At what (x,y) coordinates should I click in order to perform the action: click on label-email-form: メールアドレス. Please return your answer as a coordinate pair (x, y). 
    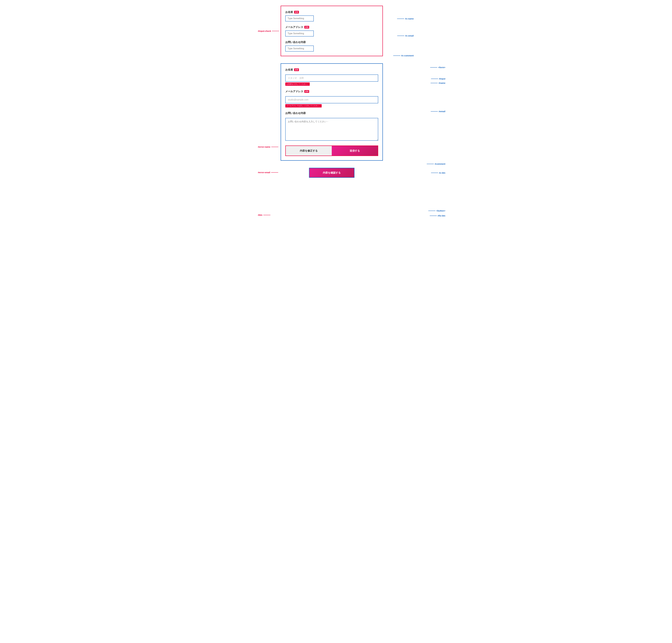
    Looking at the image, I should click on (294, 92).